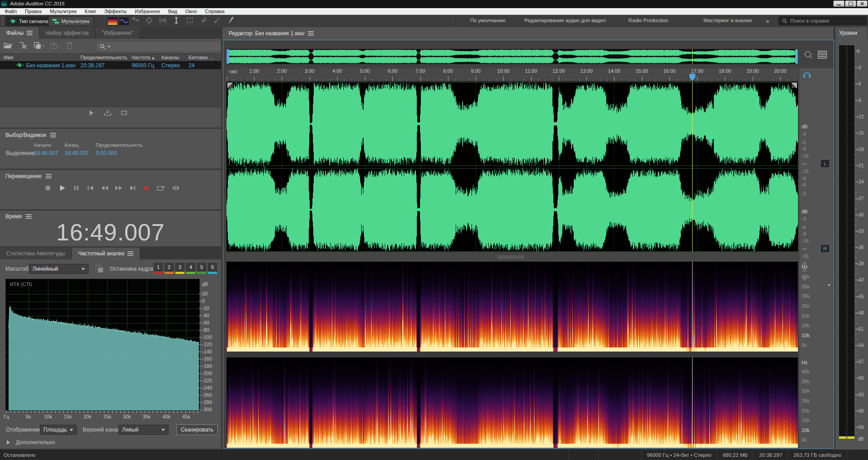 The image size is (868, 460). I want to click on maximize-button, so click(851, 4).